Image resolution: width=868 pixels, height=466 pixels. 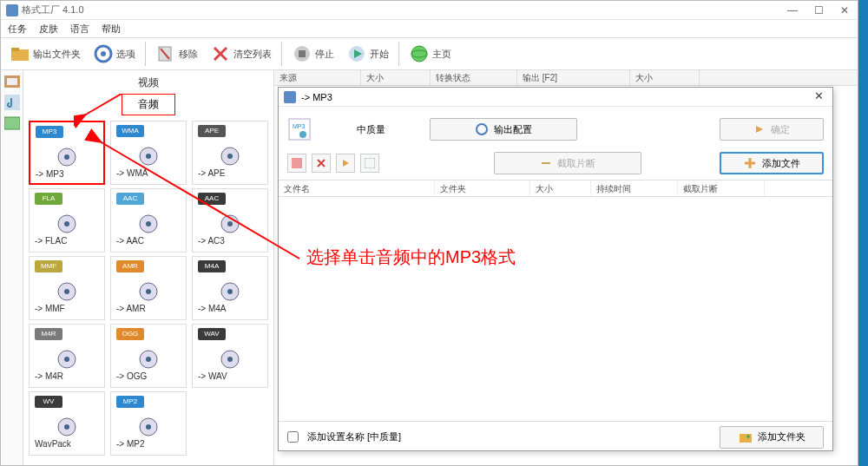 What do you see at coordinates (819, 95) in the screenshot?
I see `dialog-close-button: ✕` at bounding box center [819, 95].